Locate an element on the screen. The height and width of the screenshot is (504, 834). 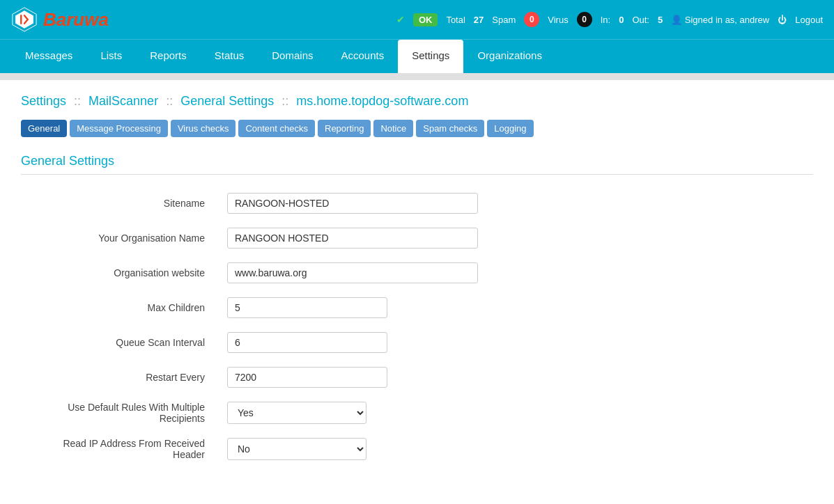
input-queue-scan is located at coordinates (307, 342).